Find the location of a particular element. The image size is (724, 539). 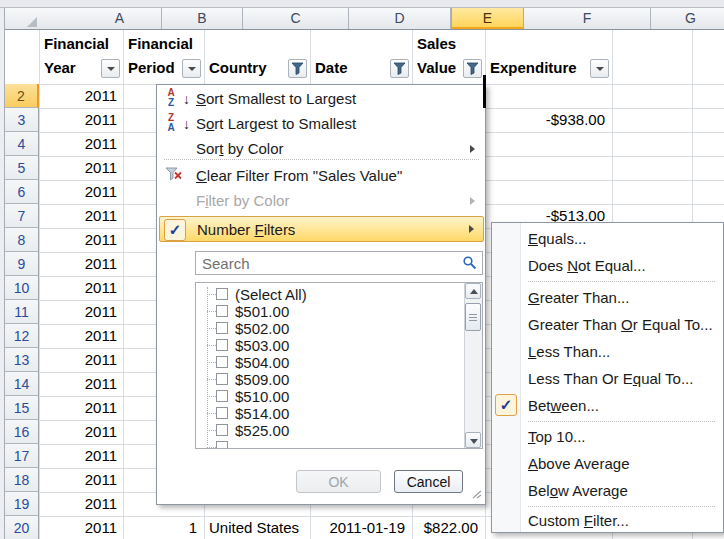

row-header-13: 13 is located at coordinates (22, 360).